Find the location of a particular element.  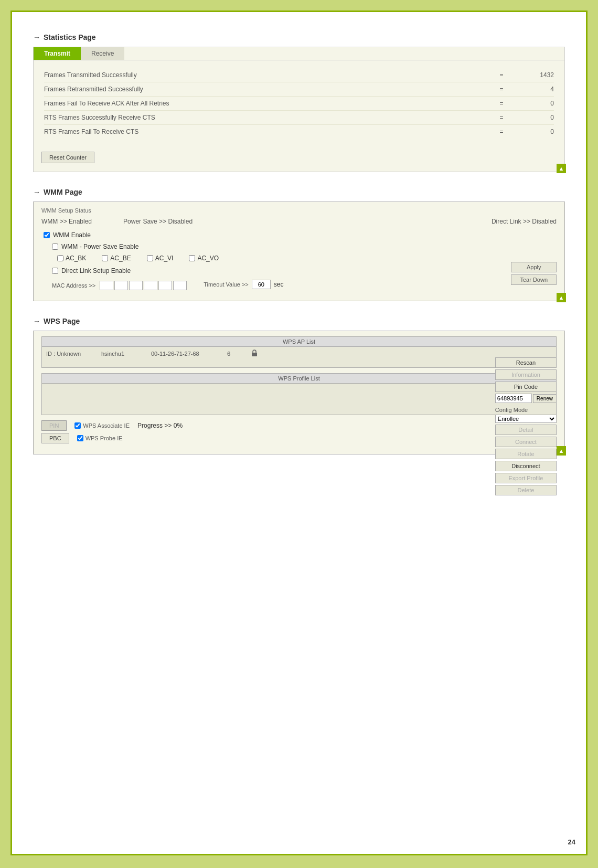

information-button: Information is located at coordinates (526, 375).